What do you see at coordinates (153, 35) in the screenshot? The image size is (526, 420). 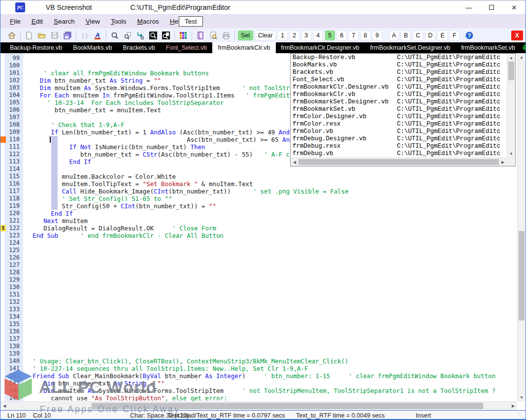 I see `find-dark-icon` at bounding box center [153, 35].